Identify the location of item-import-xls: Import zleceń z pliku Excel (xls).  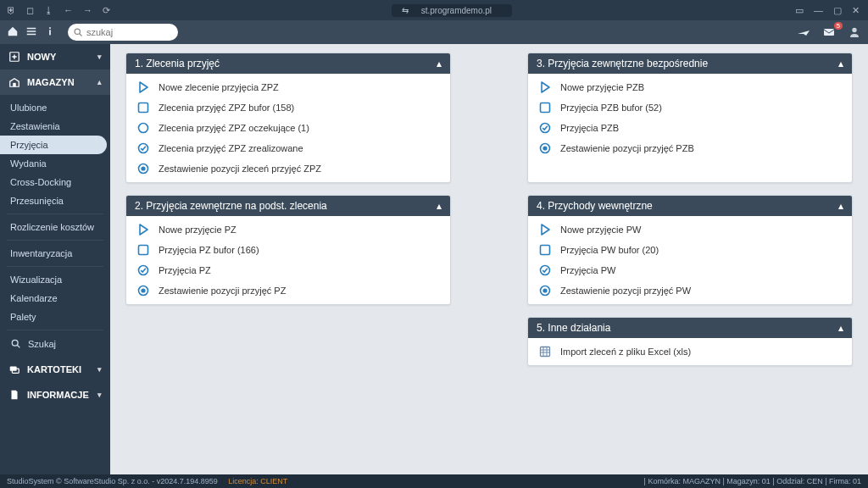
(690, 352).